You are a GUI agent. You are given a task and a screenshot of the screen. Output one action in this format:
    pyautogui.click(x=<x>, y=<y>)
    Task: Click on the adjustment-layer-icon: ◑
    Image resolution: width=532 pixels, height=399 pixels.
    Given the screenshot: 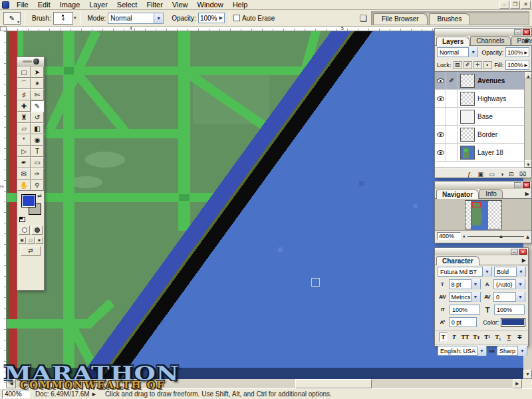 What is the action you would take?
    pyautogui.click(x=501, y=174)
    